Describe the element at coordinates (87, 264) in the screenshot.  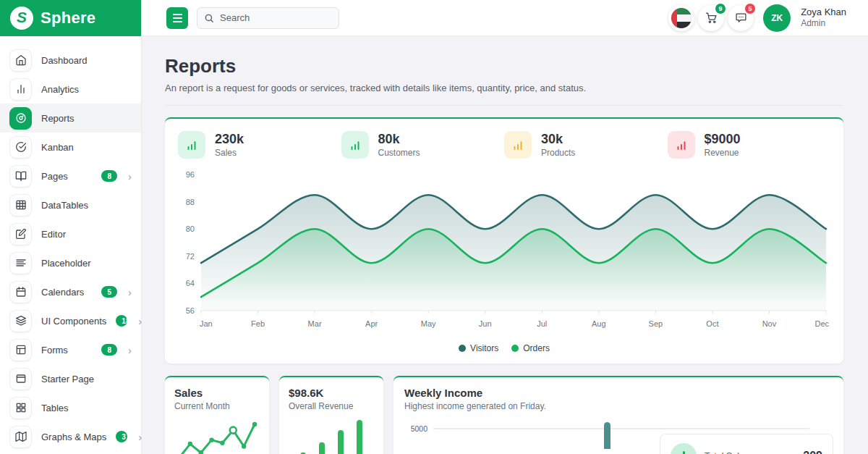
I see `sidebar-item-label: Placeholder` at that location.